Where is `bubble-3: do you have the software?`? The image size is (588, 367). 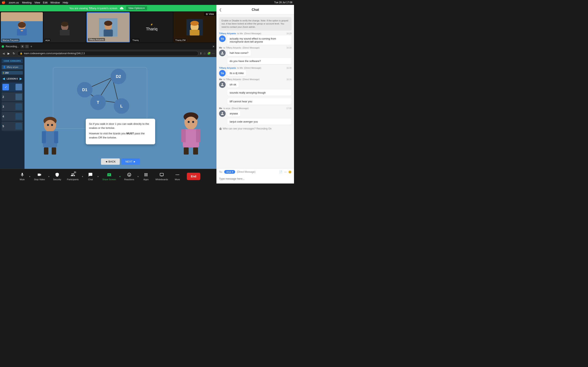 bubble-3: do you have the software? is located at coordinates (259, 61).